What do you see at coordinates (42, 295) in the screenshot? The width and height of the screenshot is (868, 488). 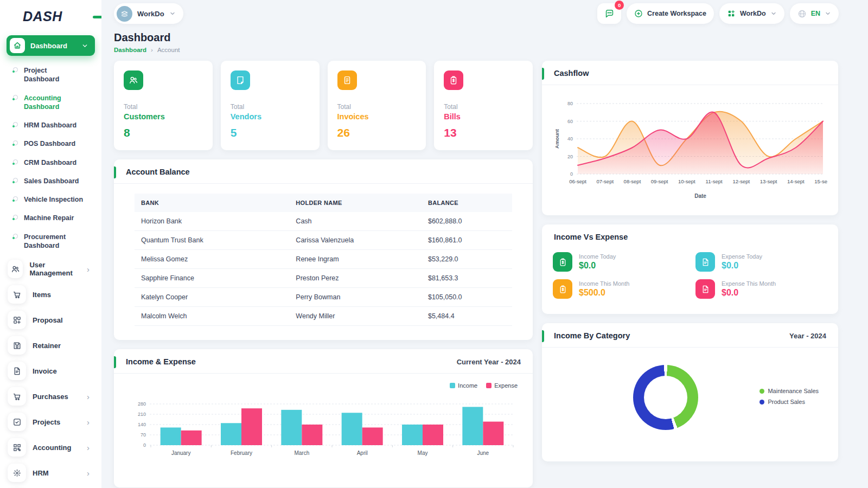 I see `sidebar-item-label: Items` at bounding box center [42, 295].